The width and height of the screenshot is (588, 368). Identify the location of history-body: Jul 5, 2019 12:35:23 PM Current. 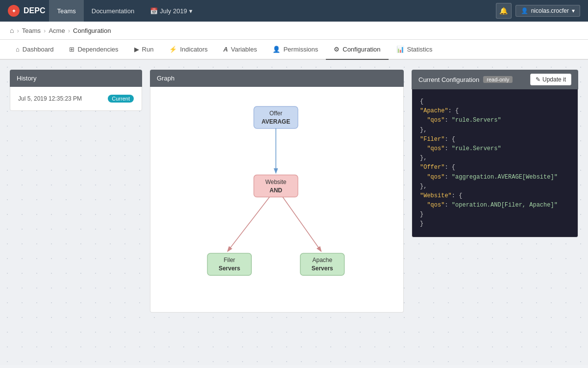
(76, 99).